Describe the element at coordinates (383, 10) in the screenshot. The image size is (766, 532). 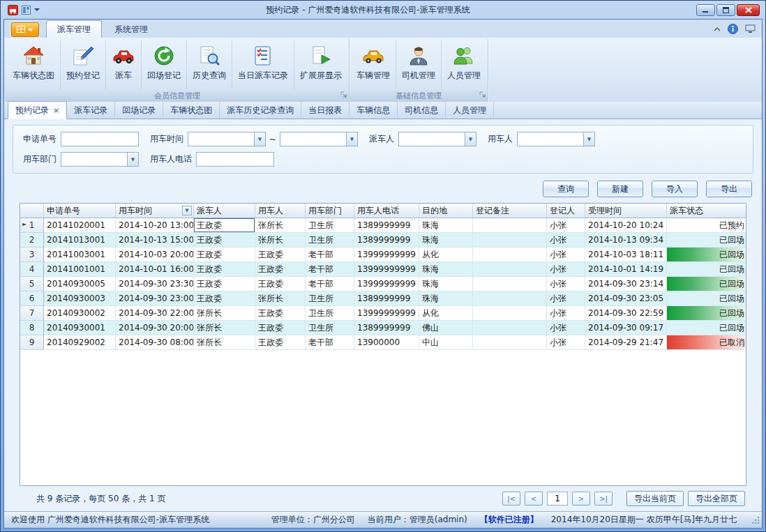
I see `titlebar: 预约记录 - 广州爱奇迪软件科技有限公司-派车管理系统` at that location.